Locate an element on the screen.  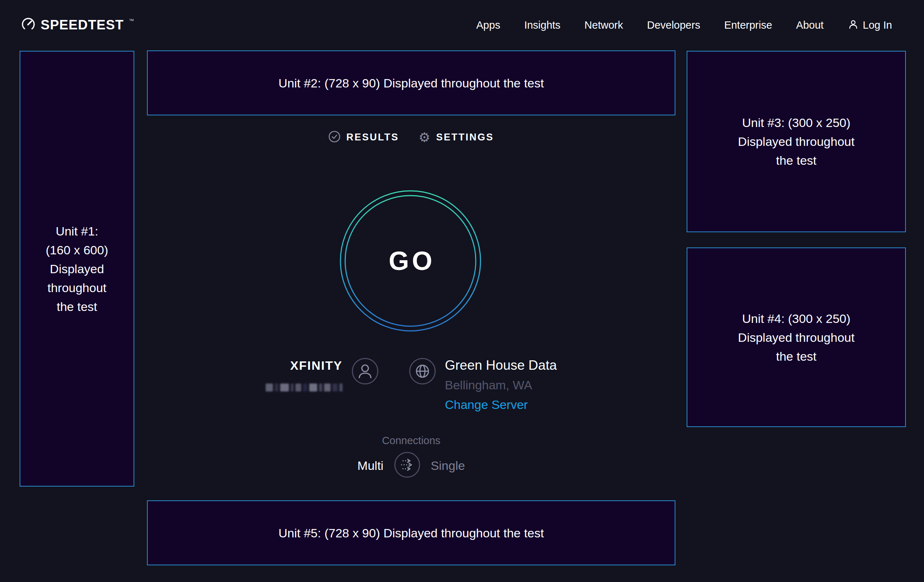
login-button: Log In is located at coordinates (870, 25).